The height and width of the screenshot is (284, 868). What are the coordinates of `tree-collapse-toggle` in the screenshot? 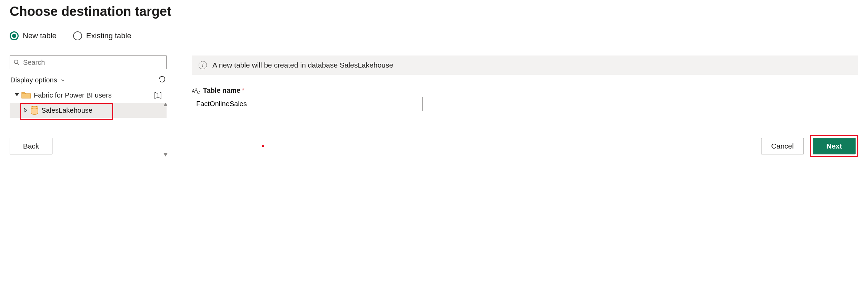 It's located at (17, 95).